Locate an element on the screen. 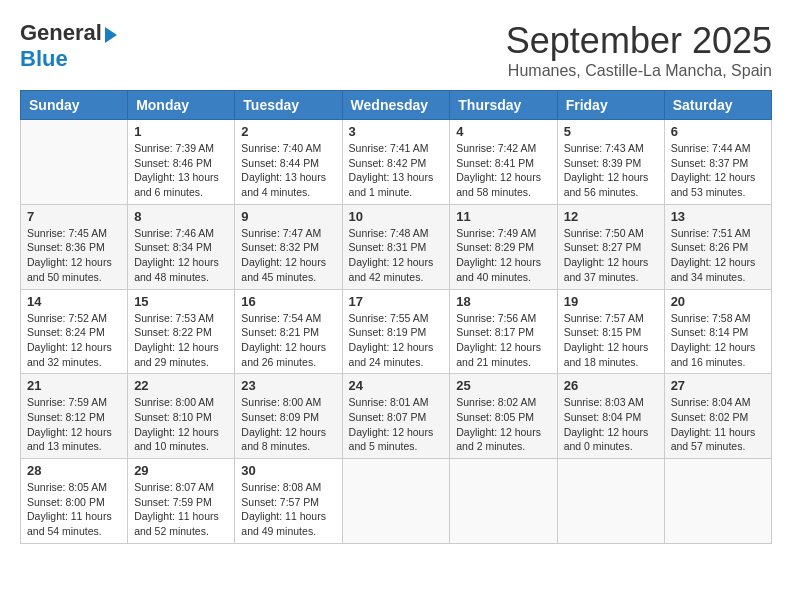 This screenshot has height=612, width=792. calendar-cell: 25Sunrise: 8:02 AM Sunset: 8:05 PM Dayli… is located at coordinates (504, 416).